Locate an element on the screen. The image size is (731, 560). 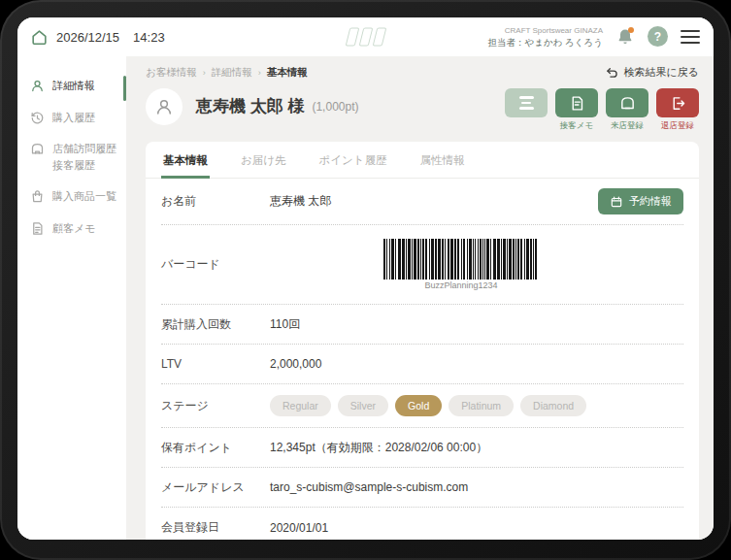
memo-icon is located at coordinates (577, 103).